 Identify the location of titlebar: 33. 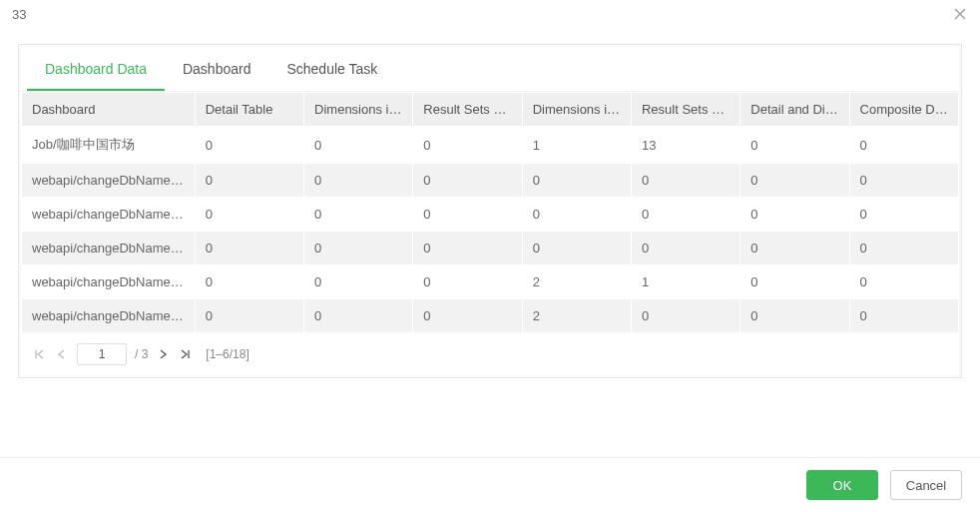
(490, 13).